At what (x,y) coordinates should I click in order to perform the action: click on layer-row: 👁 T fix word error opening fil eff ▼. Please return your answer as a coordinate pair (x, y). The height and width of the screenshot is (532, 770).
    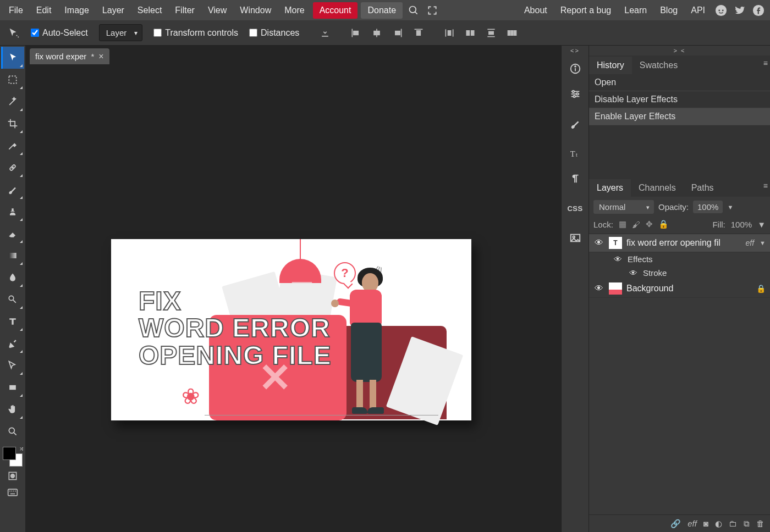
    Looking at the image, I should click on (680, 243).